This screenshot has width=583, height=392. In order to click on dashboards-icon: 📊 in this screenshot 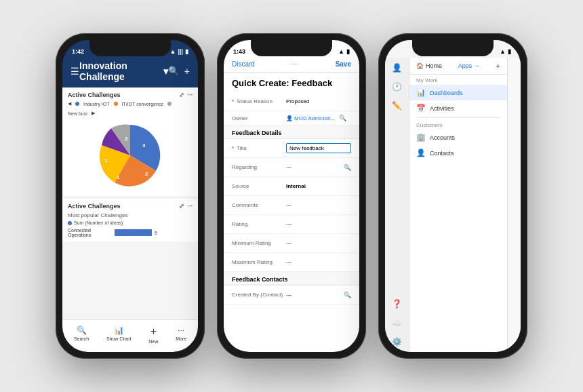, I will do `click(421, 92)`.